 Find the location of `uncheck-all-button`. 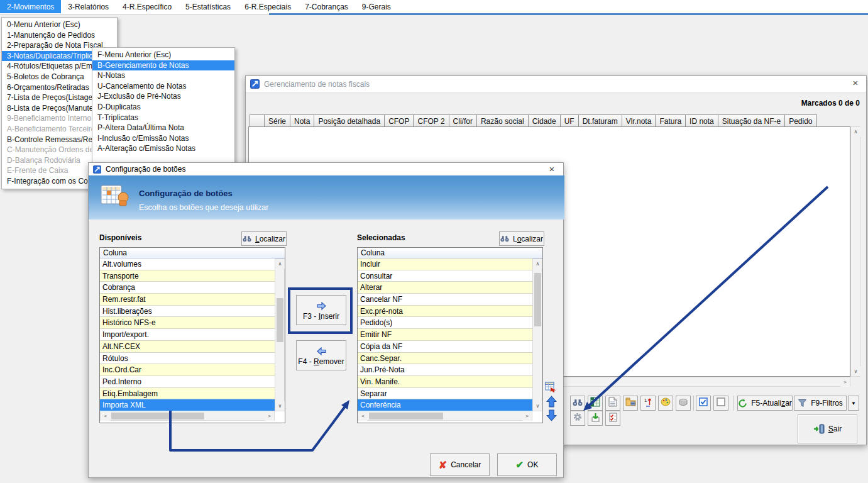

uncheck-all-button is located at coordinates (721, 403).